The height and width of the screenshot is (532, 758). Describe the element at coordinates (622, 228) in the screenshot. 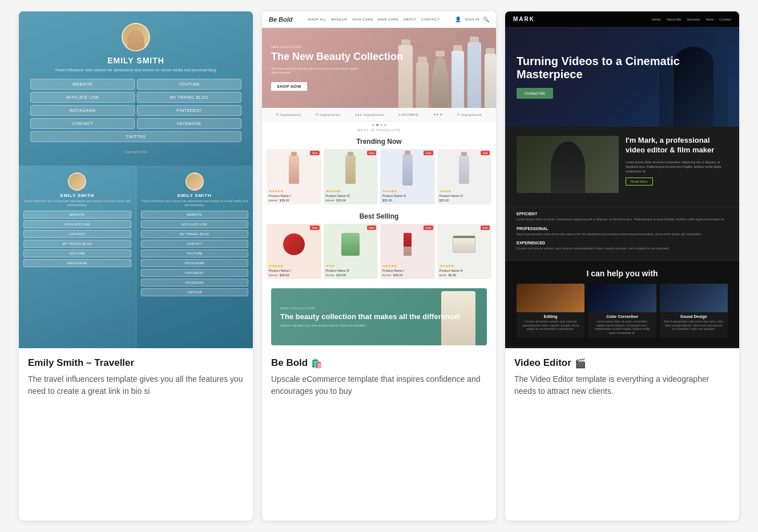

I see `video-skill-professional-title: PROFESSIONAL` at that location.